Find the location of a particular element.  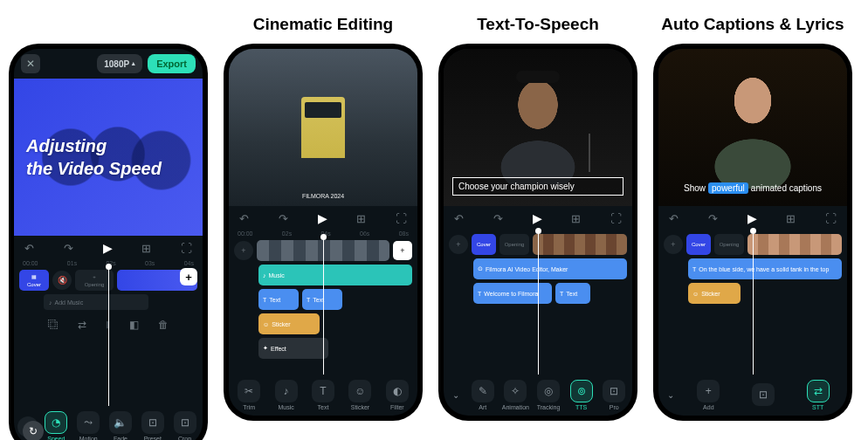

timeline: + + ♪ Music T TextT Text ☺ Sticker ✦ Eff… is located at coordinates (323, 306).